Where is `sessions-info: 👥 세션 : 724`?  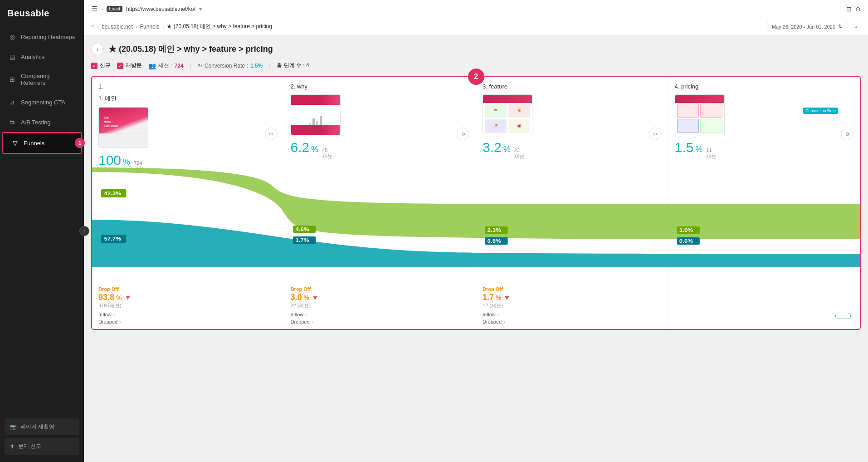
sessions-info: 👥 세션 : 724 is located at coordinates (166, 65).